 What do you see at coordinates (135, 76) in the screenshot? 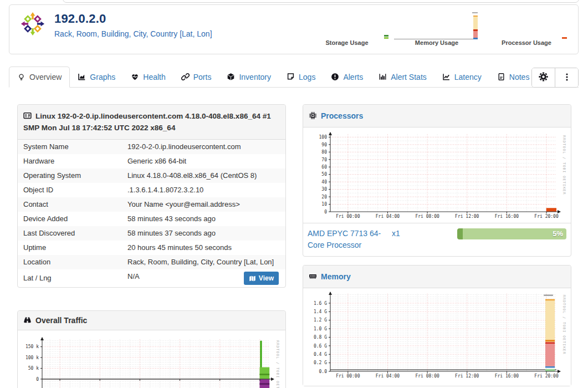
I see `health-icon` at bounding box center [135, 76].